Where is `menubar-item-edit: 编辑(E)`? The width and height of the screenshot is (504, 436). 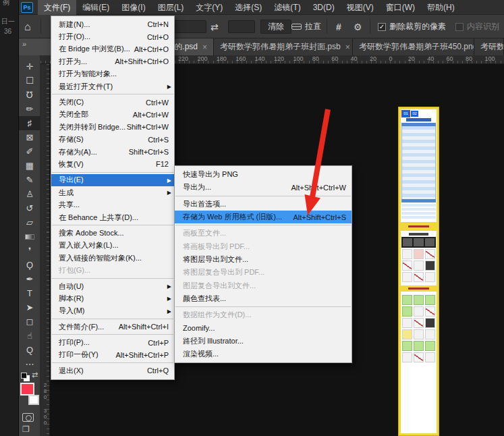
menubar-item-edit: 编辑(E) is located at coordinates (96, 7).